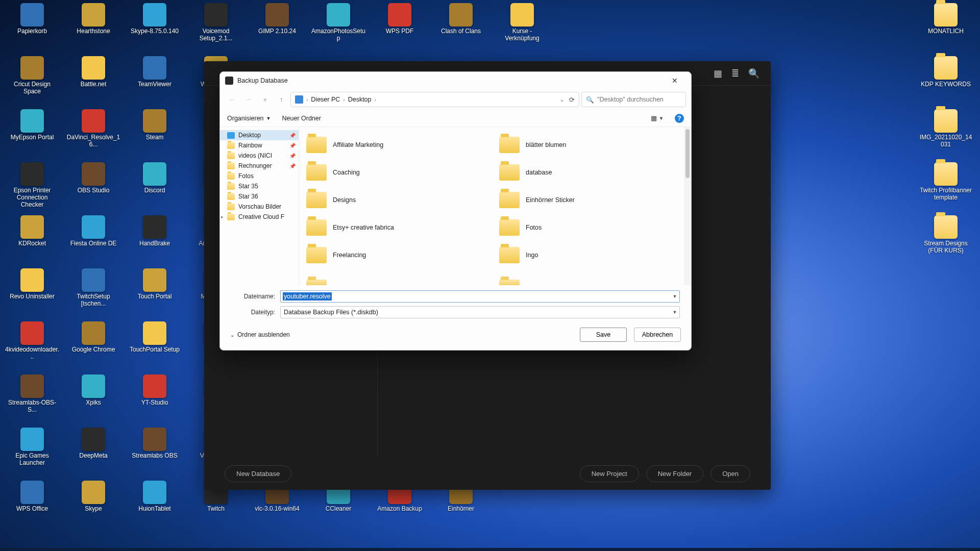 This screenshot has height=551, width=980. What do you see at coordinates (155, 497) in the screenshot?
I see `desktop-icon: HuionTablet` at bounding box center [155, 497].